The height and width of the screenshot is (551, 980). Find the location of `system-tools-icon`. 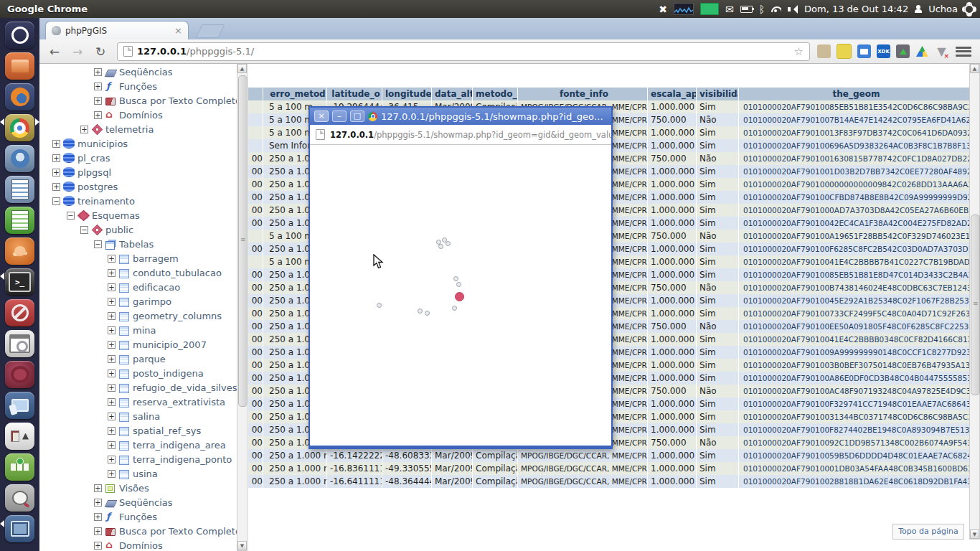

system-tools-icon is located at coordinates (20, 313).